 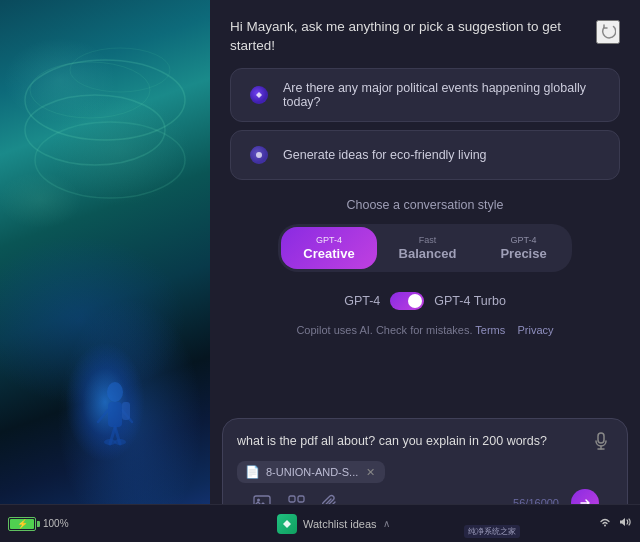 I want to click on battery-tip, so click(x=38, y=524).